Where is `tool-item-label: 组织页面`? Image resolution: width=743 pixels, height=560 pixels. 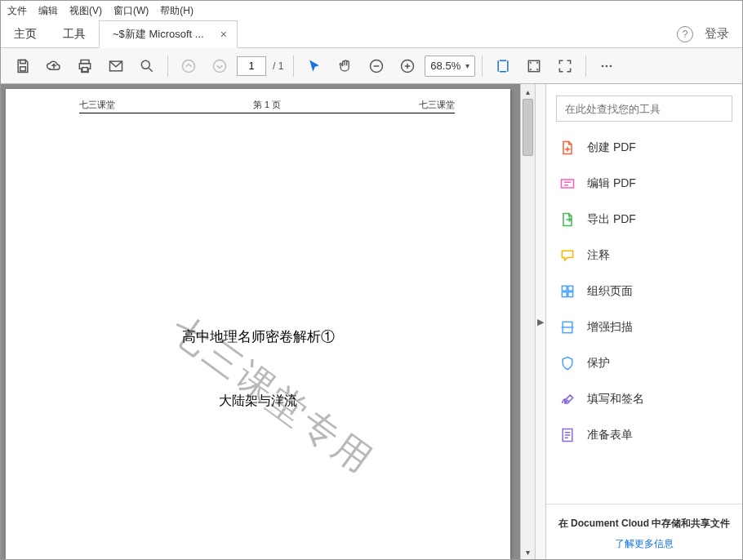
tool-item-label: 组织页面 is located at coordinates (610, 291).